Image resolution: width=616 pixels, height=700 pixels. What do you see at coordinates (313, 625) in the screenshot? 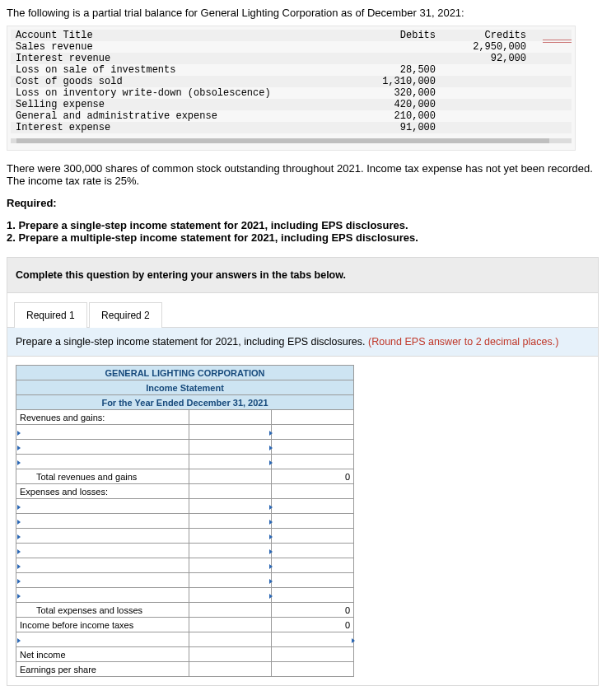
I see `income-pretax-value: 0` at bounding box center [313, 625].